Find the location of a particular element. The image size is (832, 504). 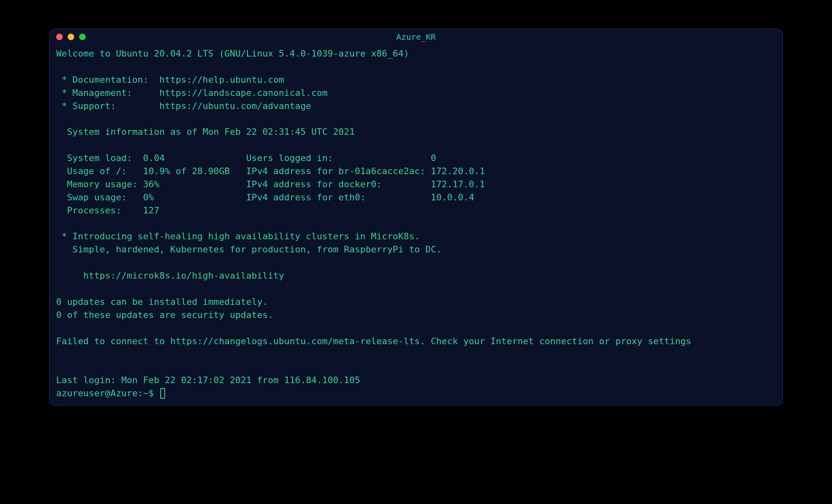

window-titlebar: Azure_KR is located at coordinates (416, 37).